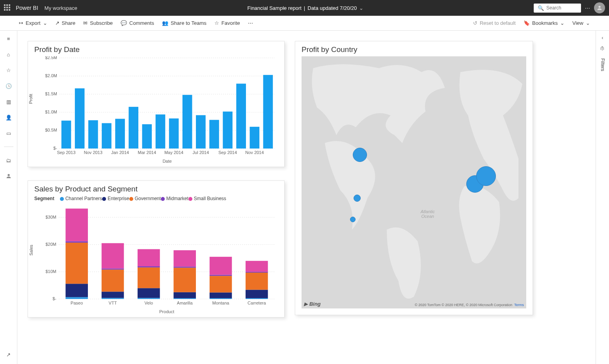  I want to click on recent-icon: 🕓, so click(9, 86).